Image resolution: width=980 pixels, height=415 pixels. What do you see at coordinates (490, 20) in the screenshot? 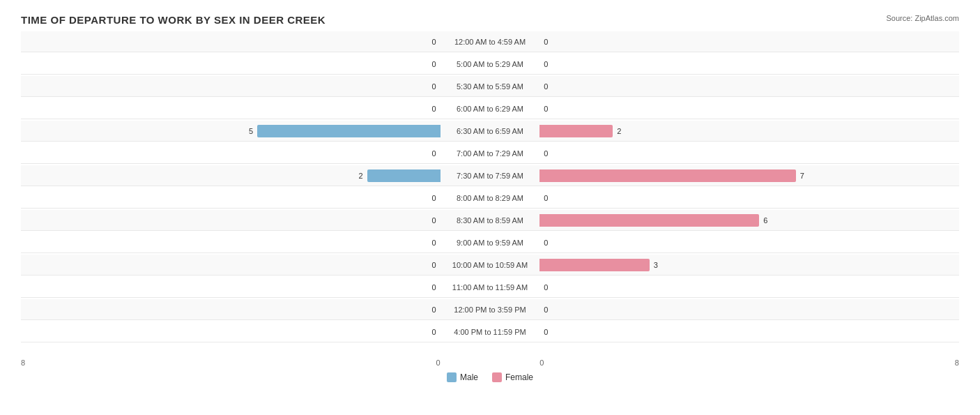
I see `chart-title: TIME OF DEPARTURE TO WORK BY SEX IN DEER…` at bounding box center [490, 20].